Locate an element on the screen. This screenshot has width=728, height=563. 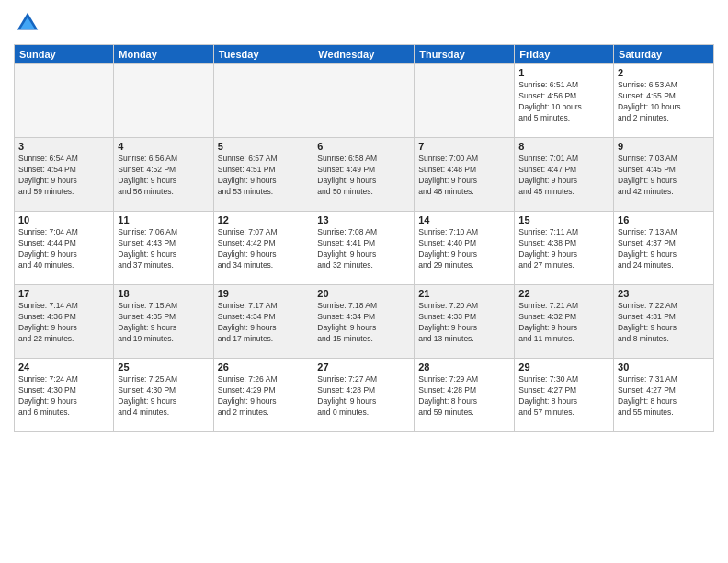
calendar-header-monday: Monday is located at coordinates (164, 55).